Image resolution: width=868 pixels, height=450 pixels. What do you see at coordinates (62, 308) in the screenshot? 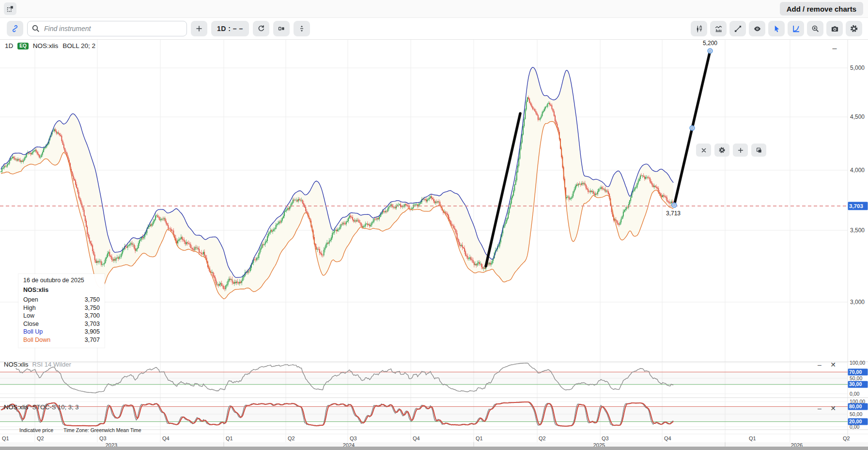
I see `tooltip-row-high: High3,750` at bounding box center [62, 308].